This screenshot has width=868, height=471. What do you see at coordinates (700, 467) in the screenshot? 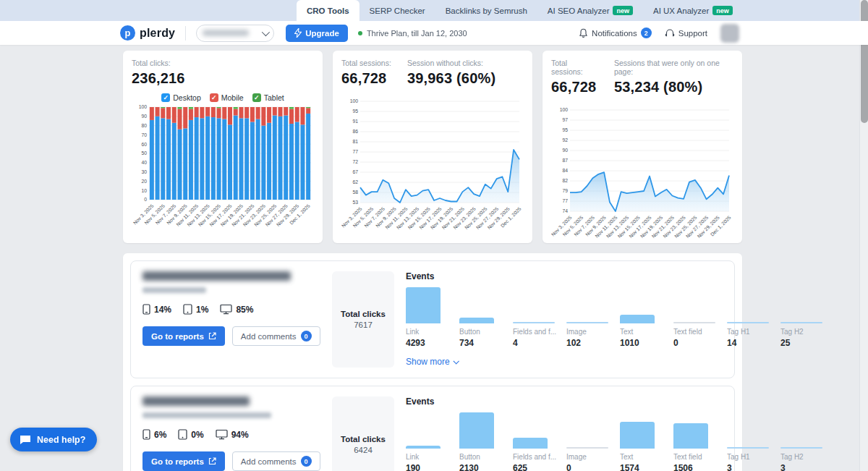
I see `event-value: 1506` at bounding box center [700, 467].